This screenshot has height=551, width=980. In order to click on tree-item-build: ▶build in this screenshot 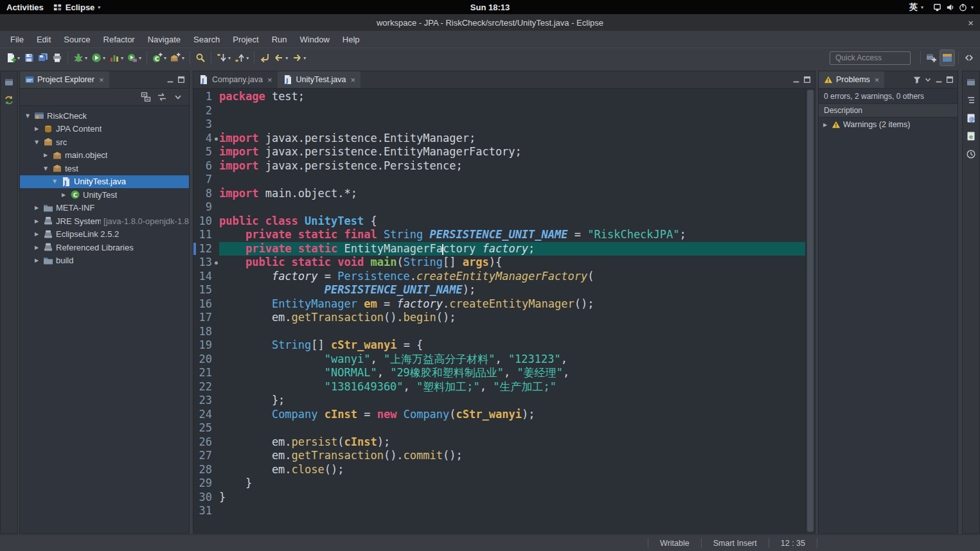, I will do `click(104, 261)`.